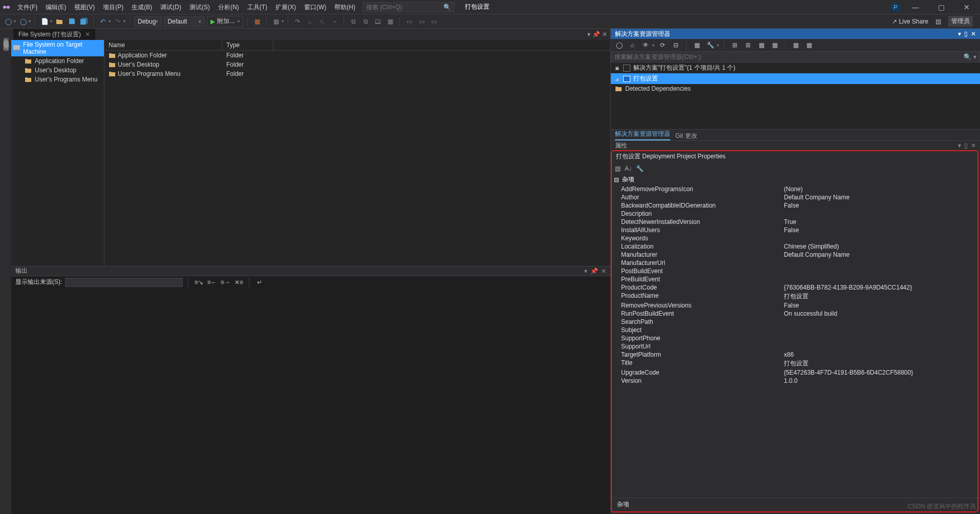 This screenshot has height=514, width=980. Describe the element at coordinates (775, 45) in the screenshot. I see `view-icon-4: ▦` at that location.